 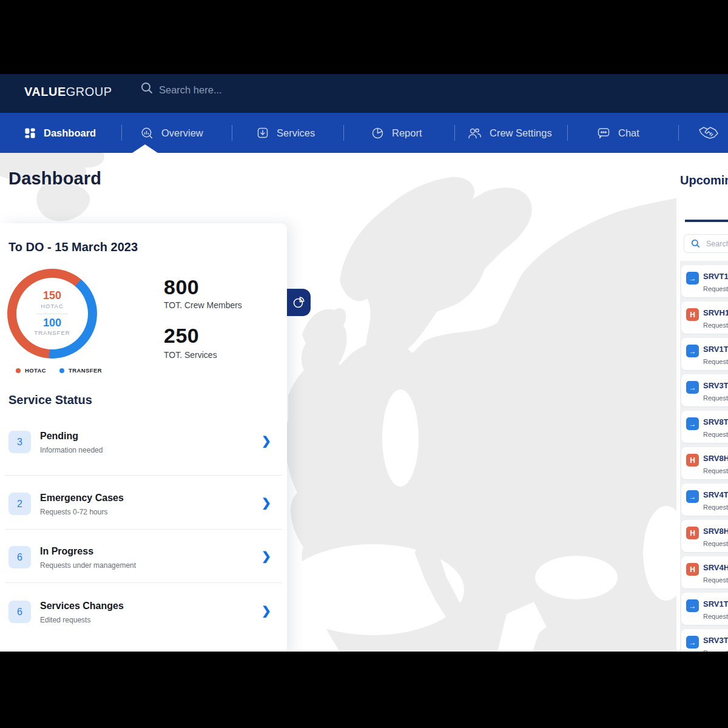 What do you see at coordinates (716, 244) in the screenshot?
I see `upcoming-search-input` at bounding box center [716, 244].